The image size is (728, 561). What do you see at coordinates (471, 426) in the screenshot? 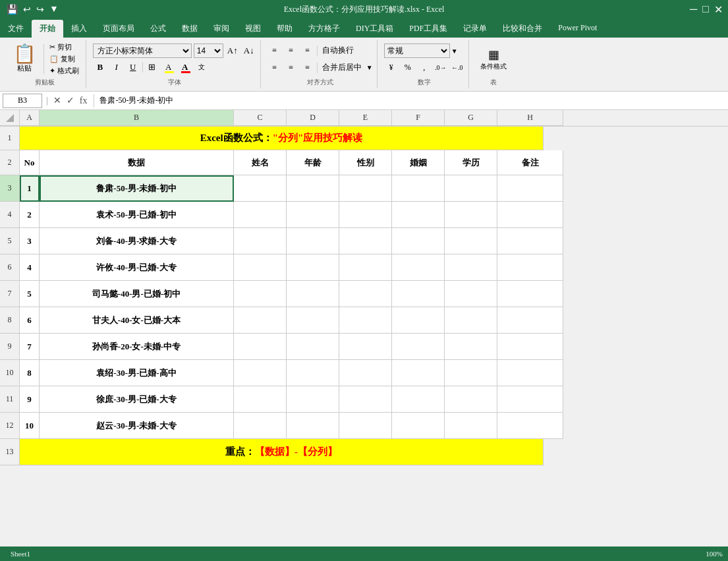
I see `cell-12-G` at bounding box center [471, 426].